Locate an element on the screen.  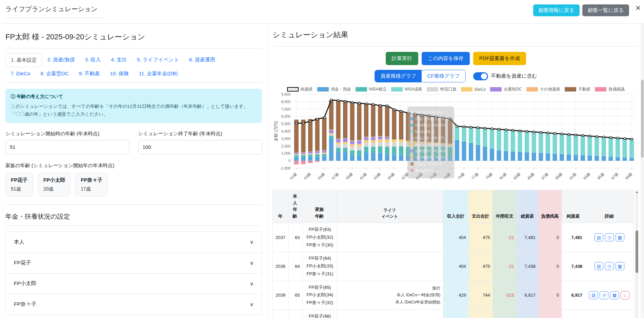
cell-net-assets: 7,481 is located at coordinates (573, 237).